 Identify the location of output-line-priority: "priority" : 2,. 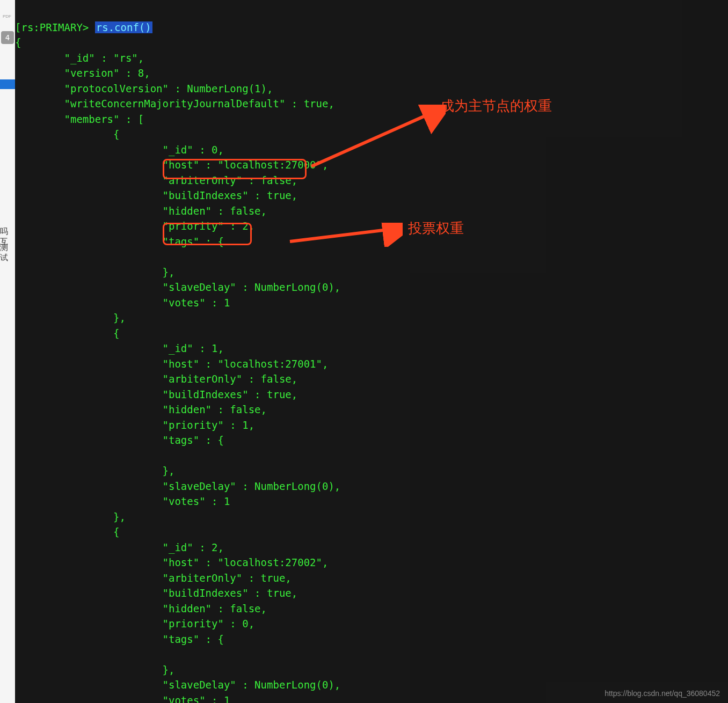
(135, 226).